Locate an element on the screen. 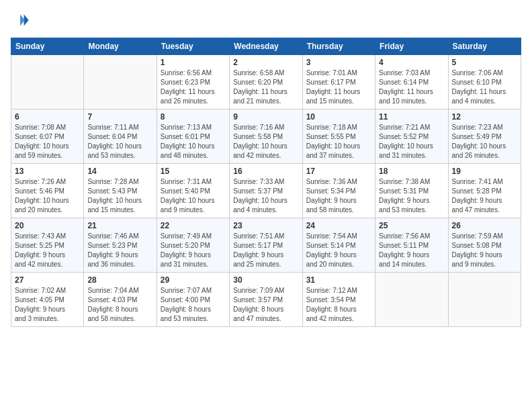  calendar-week-row: 13Sunrise: 7:26 AM Sunset: 5:46 PM Dayli… is located at coordinates (266, 191).